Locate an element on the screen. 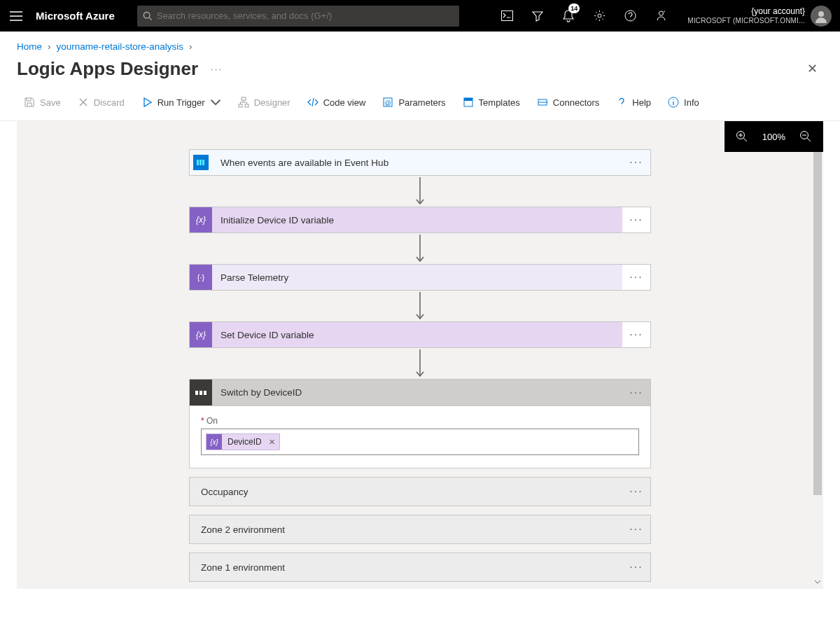 Image resolution: width=840 pixels, height=619 pixels. account-org: MICROSOFT (MICROSOFT.ONMI... is located at coordinates (746, 21).